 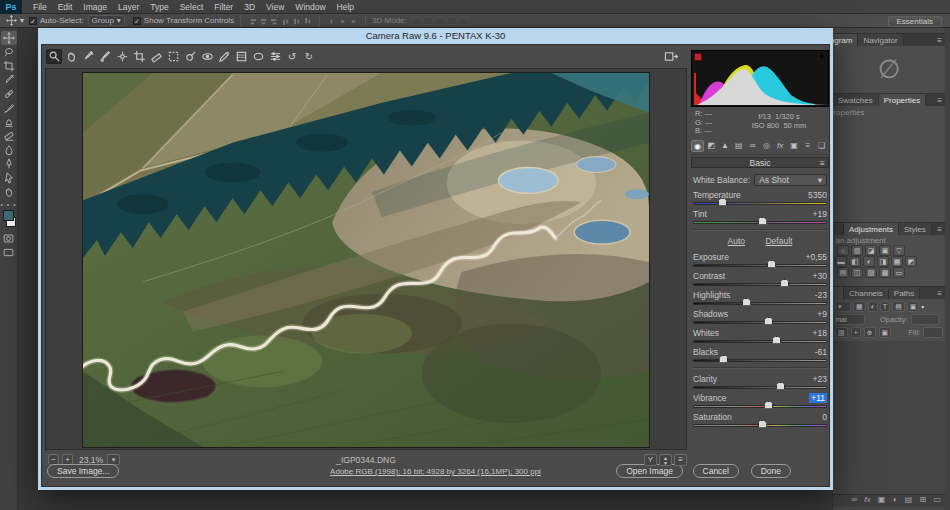 I want to click on healing-brush-tool-icon, so click(x=9, y=94).